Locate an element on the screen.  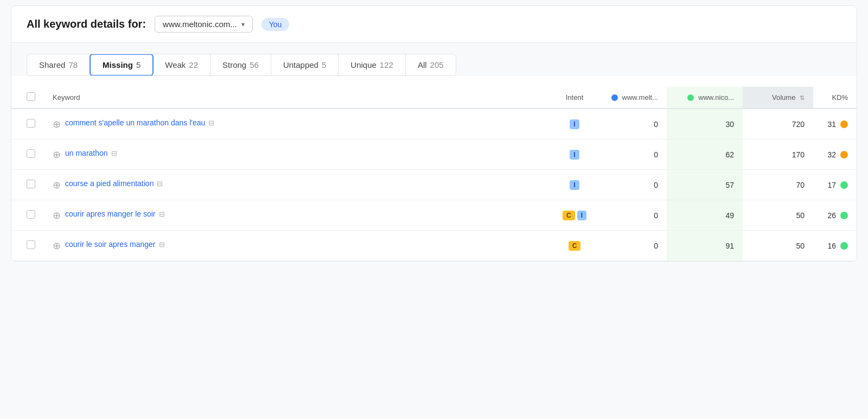
th-checkbox is located at coordinates (28, 98).